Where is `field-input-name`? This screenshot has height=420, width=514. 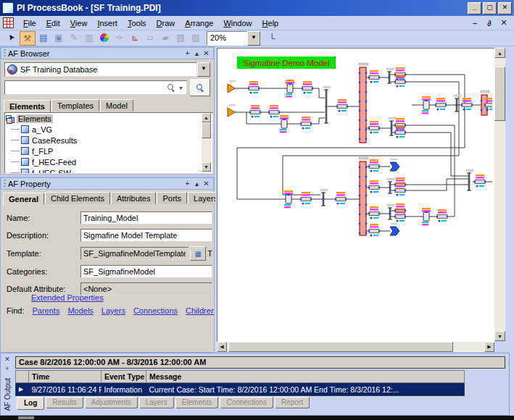
field-input-name is located at coordinates (146, 218).